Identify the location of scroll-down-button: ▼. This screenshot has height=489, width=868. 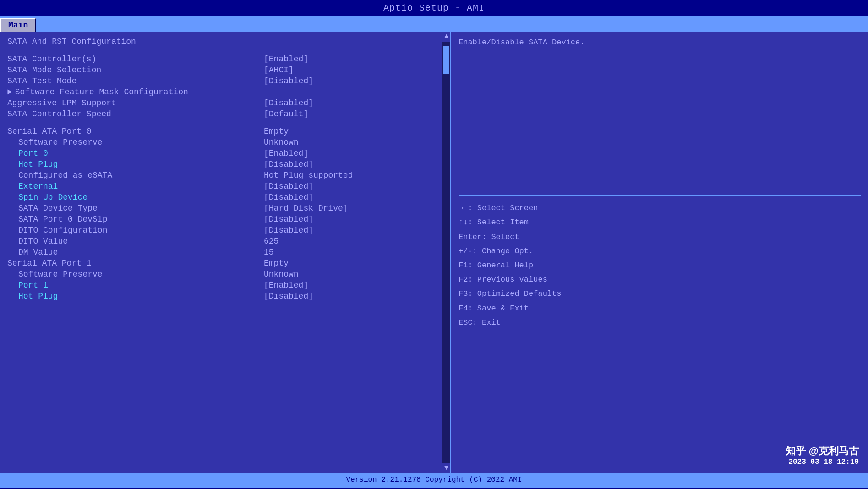
(447, 468).